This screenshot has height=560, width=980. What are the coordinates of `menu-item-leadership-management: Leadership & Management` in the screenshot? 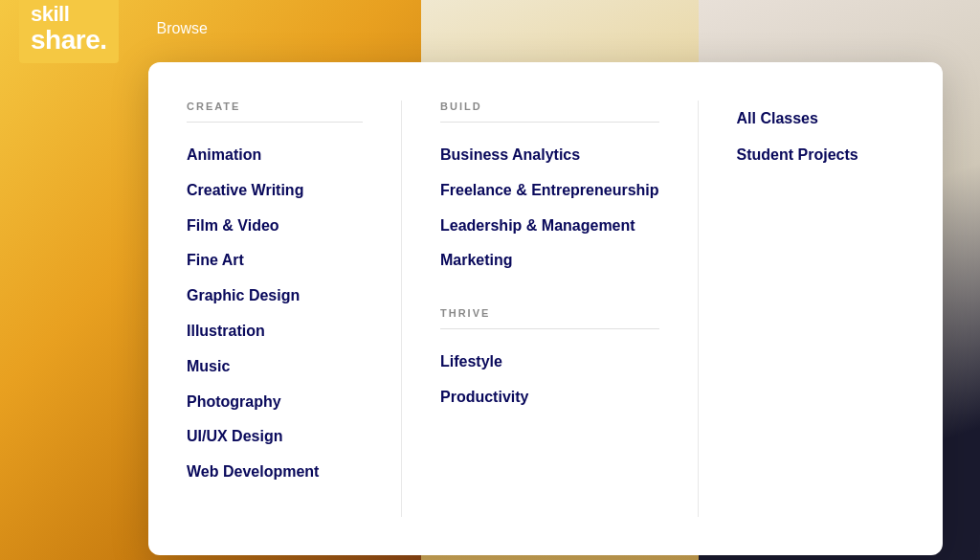 It's located at (549, 226).